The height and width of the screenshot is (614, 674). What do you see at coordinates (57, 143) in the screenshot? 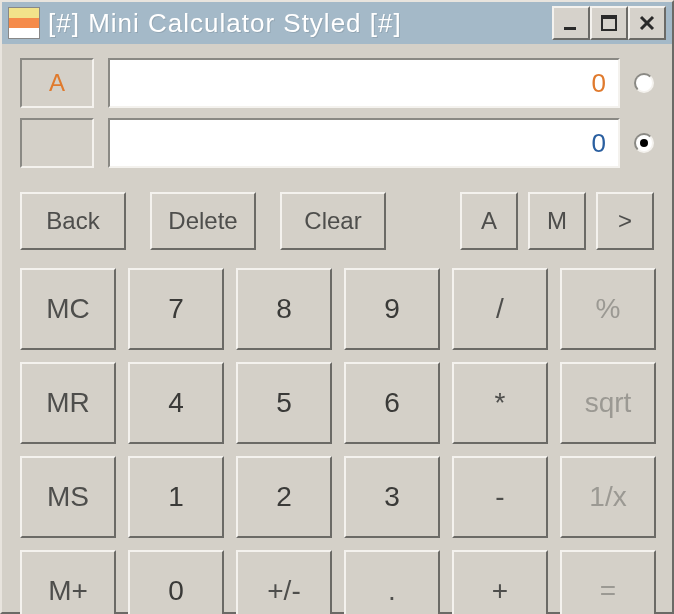
I see `memory-indicator-b` at bounding box center [57, 143].